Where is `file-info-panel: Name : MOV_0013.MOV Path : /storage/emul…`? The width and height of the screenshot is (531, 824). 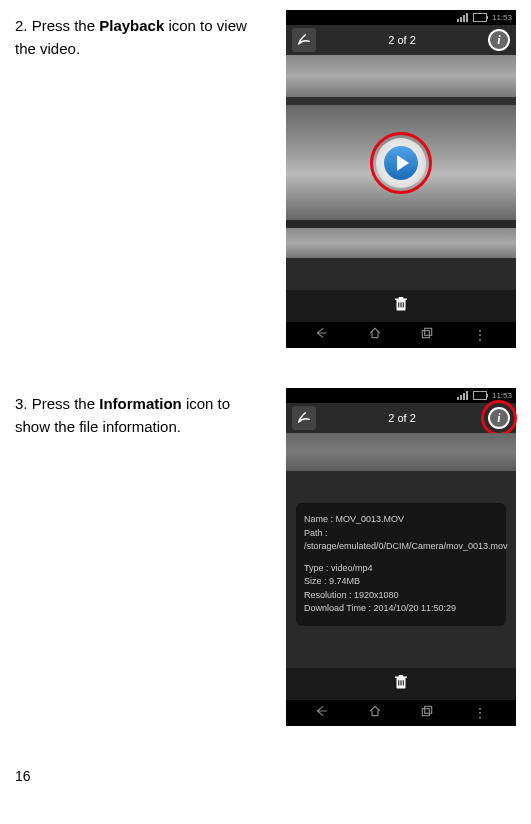
file-info-panel: Name : MOV_0013.MOV Path : /storage/emul… is located at coordinates (401, 564).